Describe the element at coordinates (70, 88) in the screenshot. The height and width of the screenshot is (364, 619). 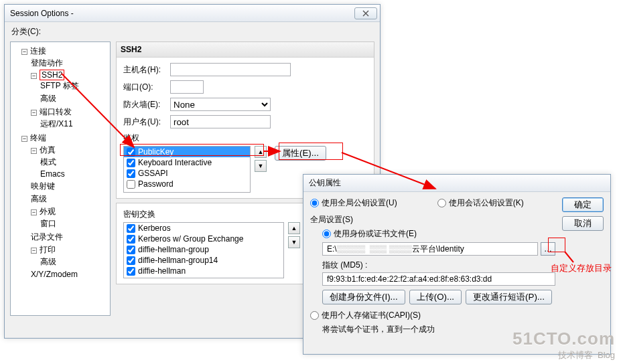
I see `tree-node-ssh2: −SSH2 SFTP 标签 高级` at that location.